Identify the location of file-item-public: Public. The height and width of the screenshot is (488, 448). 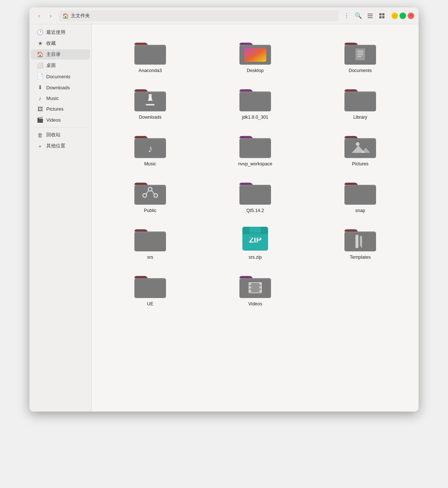
(150, 195).